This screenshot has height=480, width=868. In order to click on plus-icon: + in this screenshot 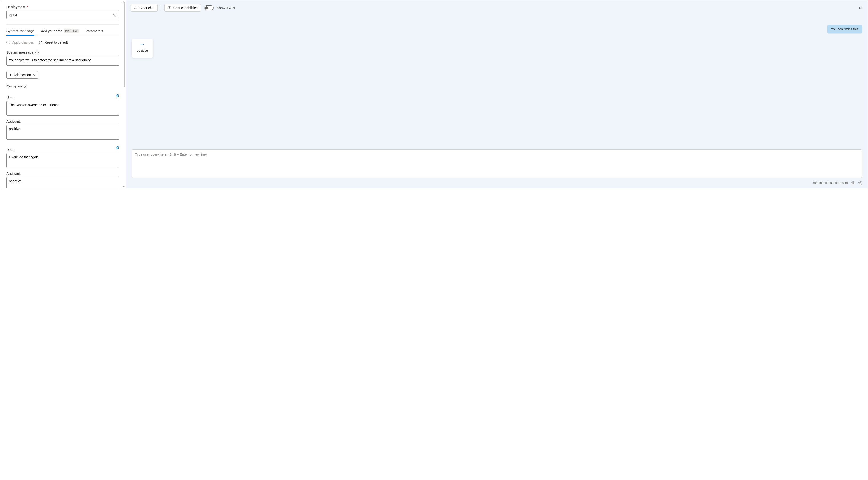, I will do `click(10, 75)`.